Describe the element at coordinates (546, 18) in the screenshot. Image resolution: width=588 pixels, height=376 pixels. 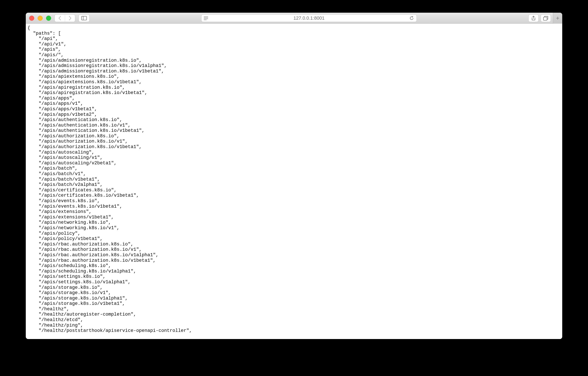
I see `tabs-icon` at that location.